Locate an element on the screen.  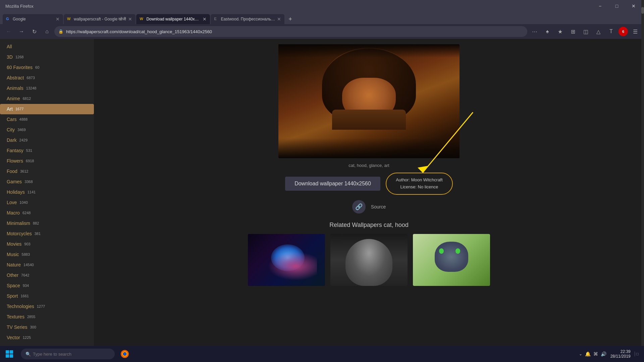
sidebar-item-count: 1661 is located at coordinates (24, 296).